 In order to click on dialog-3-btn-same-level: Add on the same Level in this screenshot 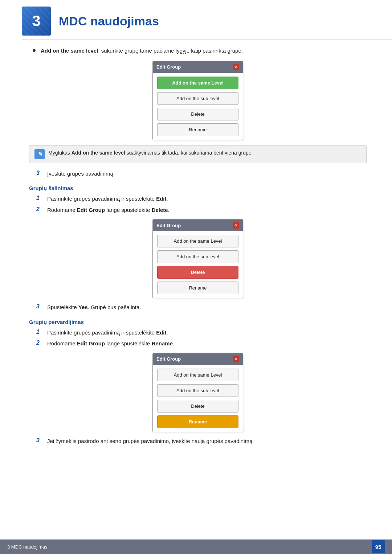, I will do `click(198, 375)`.